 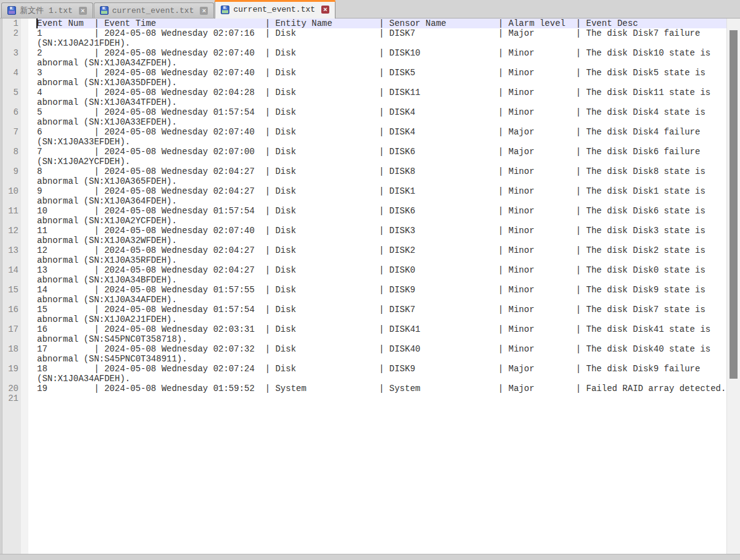 I want to click on window-frame-left, so click(x=1, y=289).